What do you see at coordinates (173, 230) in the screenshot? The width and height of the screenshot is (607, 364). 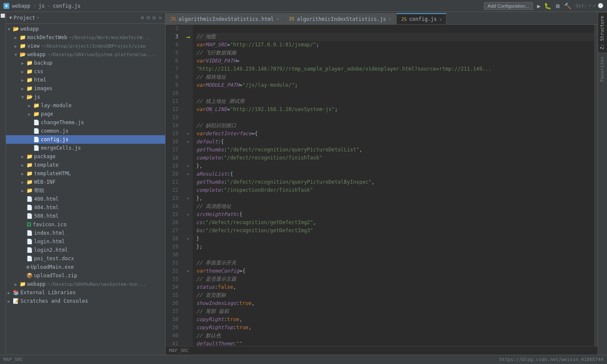 I see `line-num-27: 27` at bounding box center [173, 230].